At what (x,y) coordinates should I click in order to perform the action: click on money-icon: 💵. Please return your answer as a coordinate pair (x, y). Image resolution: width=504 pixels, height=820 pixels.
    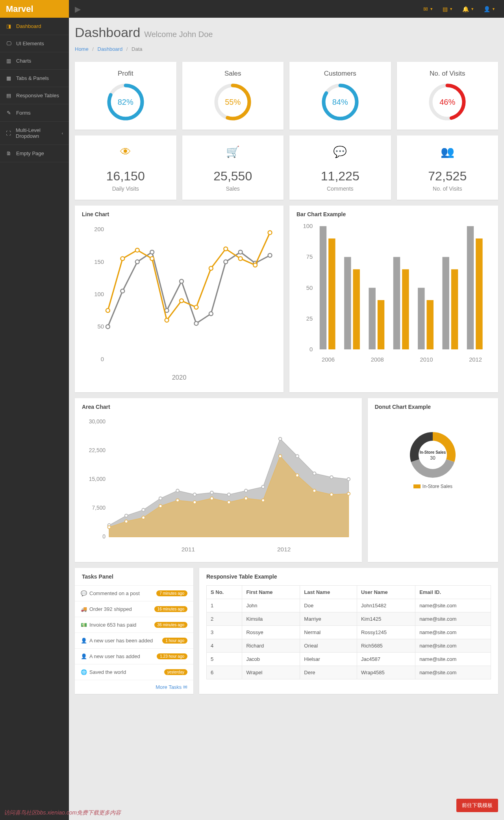
    Looking at the image, I should click on (83, 625).